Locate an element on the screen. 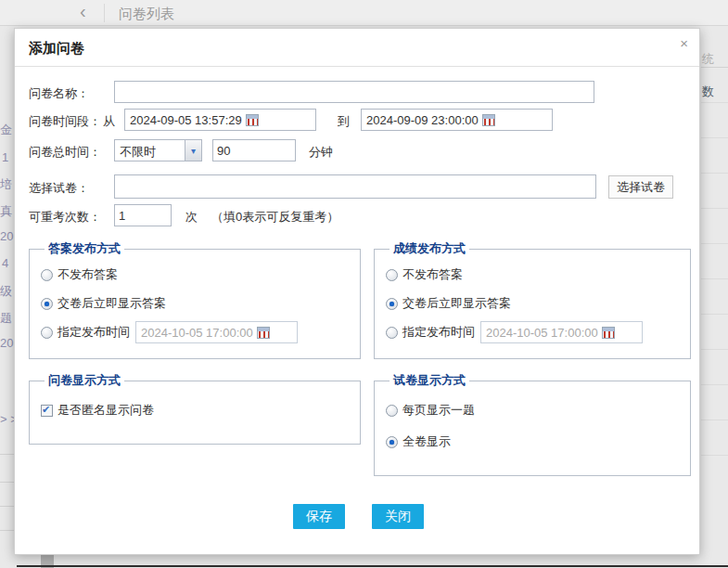  duration-label: 问卷总时间： is located at coordinates (65, 152).